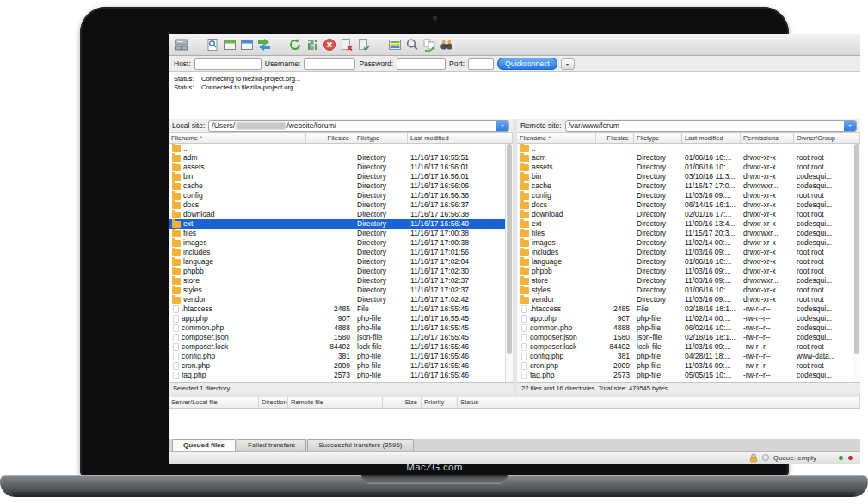 The height and width of the screenshot is (504, 868). What do you see at coordinates (337, 272) in the screenshot?
I see `folder-row: phpbbDirectory11/16/17 17:02:30` at bounding box center [337, 272].